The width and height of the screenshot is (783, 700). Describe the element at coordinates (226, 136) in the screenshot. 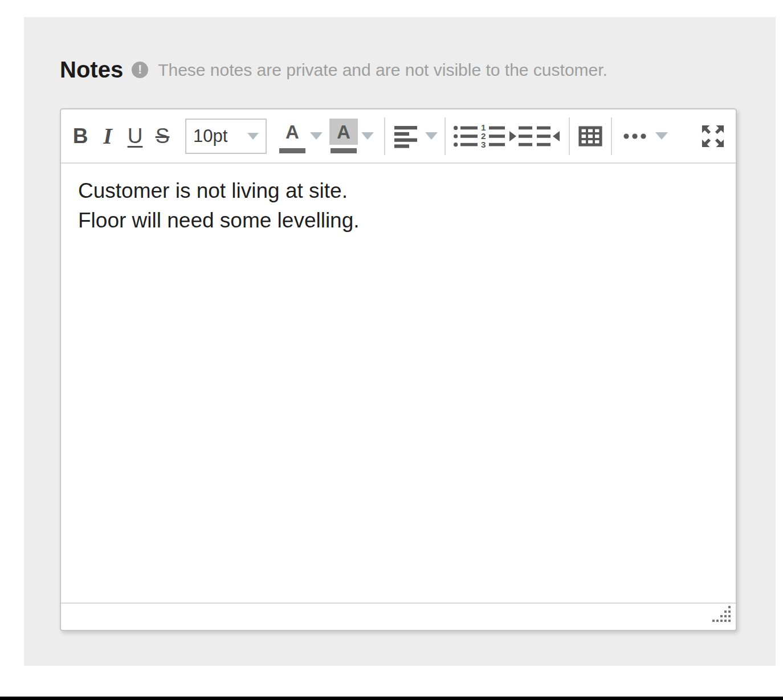

I see `font-size-select: 10pt` at that location.